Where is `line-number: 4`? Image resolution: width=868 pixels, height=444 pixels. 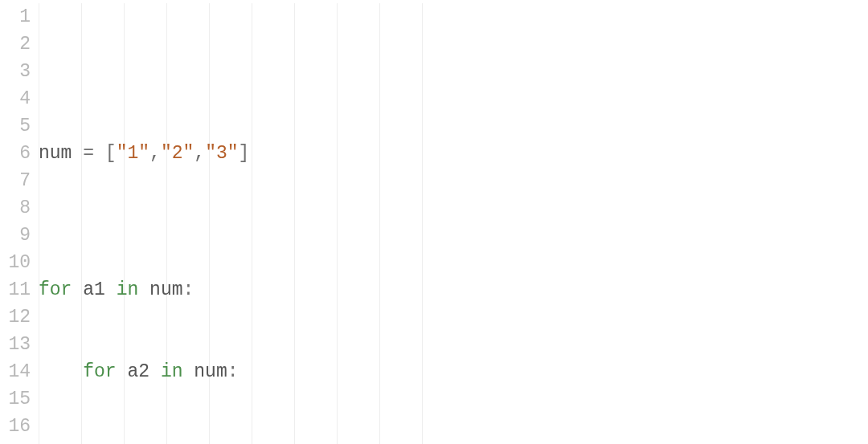
line-number: 4 is located at coordinates (15, 99).